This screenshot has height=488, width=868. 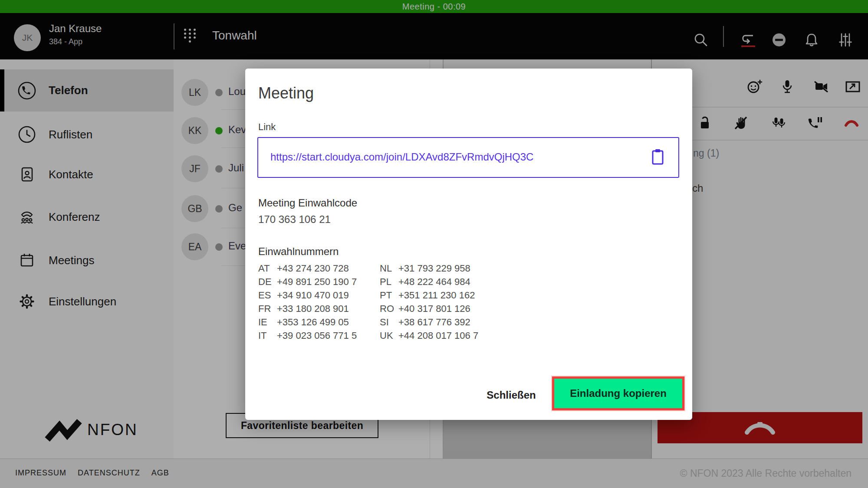 What do you see at coordinates (307, 297) in the screenshot?
I see `dialin-number-row: ES+34 910 470 019` at bounding box center [307, 297].